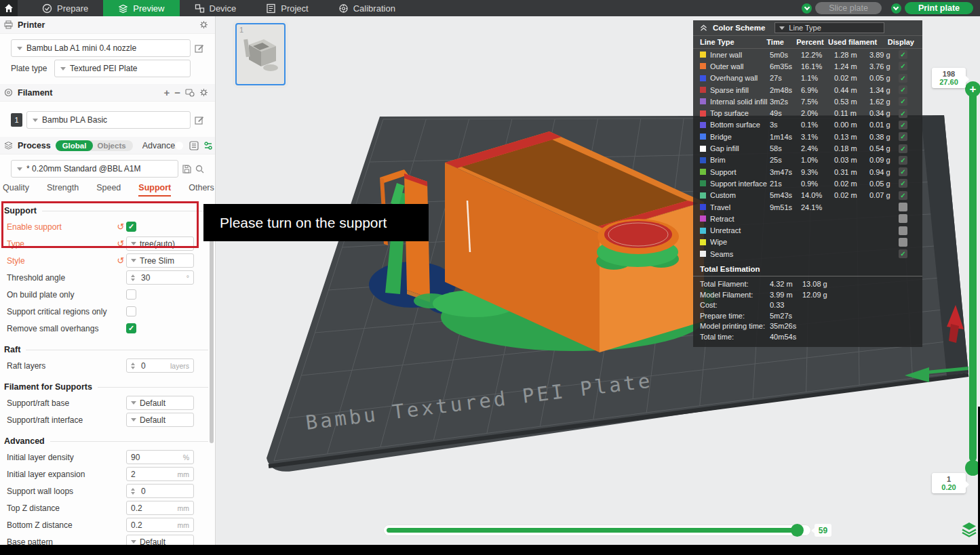  What do you see at coordinates (160, 491) in the screenshot?
I see `support-wall-loops-spinner: 0` at bounding box center [160, 491].